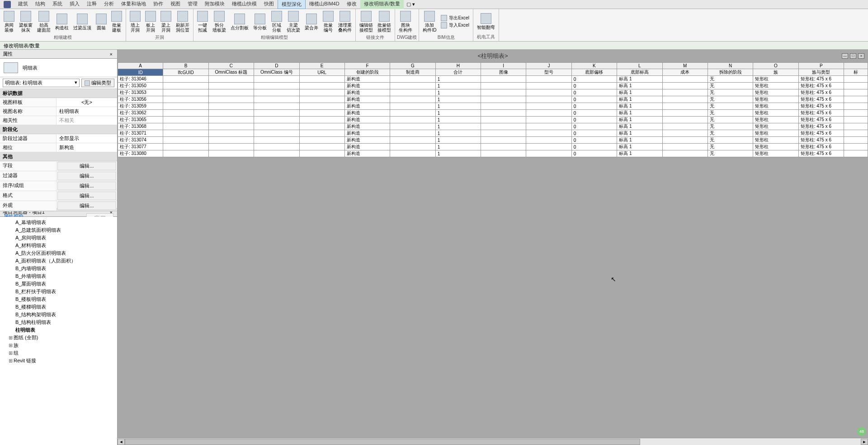 This screenshot has width=868, height=445. I want to click on col-letter: E, so click(322, 66).